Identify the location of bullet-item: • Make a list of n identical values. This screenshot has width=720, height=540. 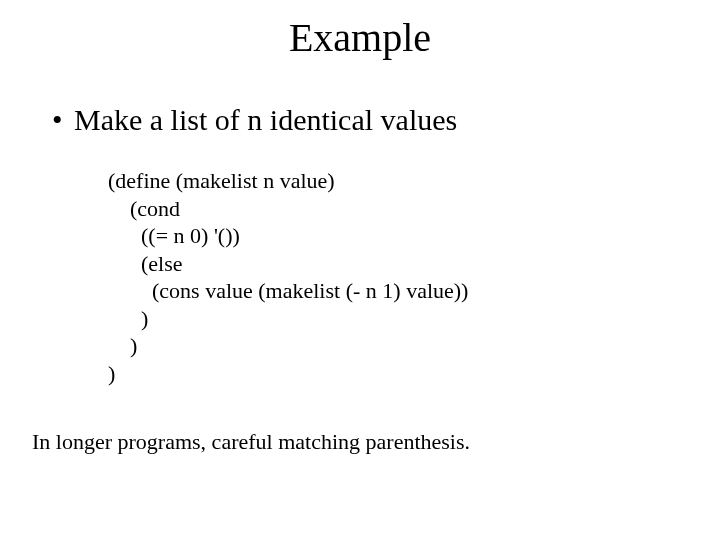
(386, 120).